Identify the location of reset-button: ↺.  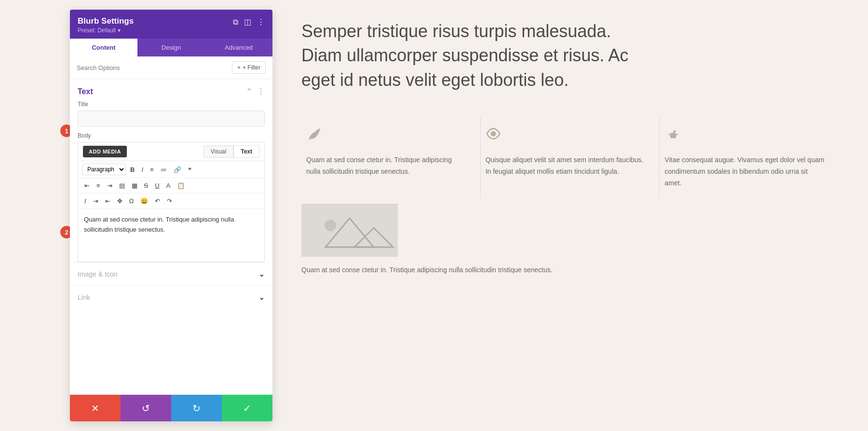
(146, 408).